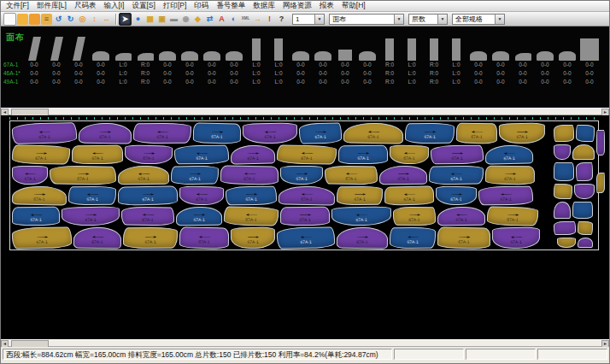 Image resolution: width=610 pixels, height=364 pixels. What do you see at coordinates (231, 6) in the screenshot?
I see `menu-item-7: 番号整单` at bounding box center [231, 6].